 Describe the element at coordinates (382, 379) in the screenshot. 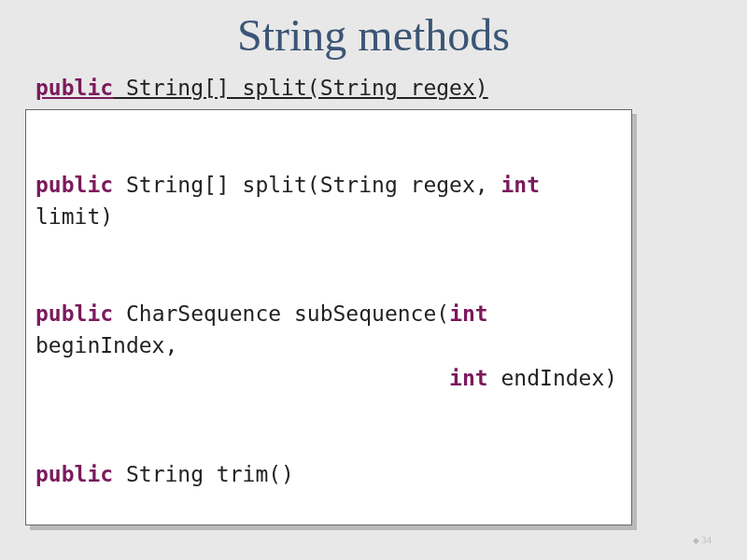

I see `method-signature-subsequence-cont2: int endIndex)` at that location.